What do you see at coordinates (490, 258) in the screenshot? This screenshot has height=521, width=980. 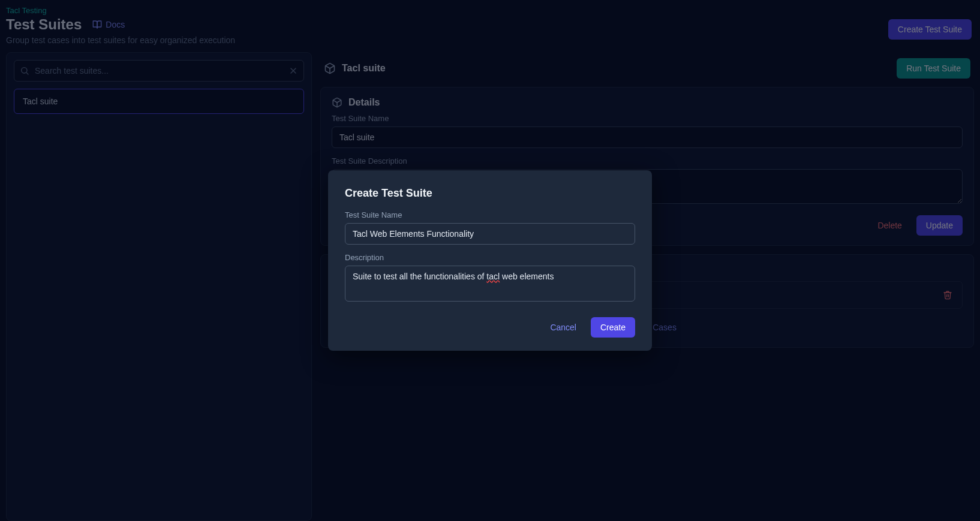 I see `modal-desc-label: Description` at bounding box center [490, 258].